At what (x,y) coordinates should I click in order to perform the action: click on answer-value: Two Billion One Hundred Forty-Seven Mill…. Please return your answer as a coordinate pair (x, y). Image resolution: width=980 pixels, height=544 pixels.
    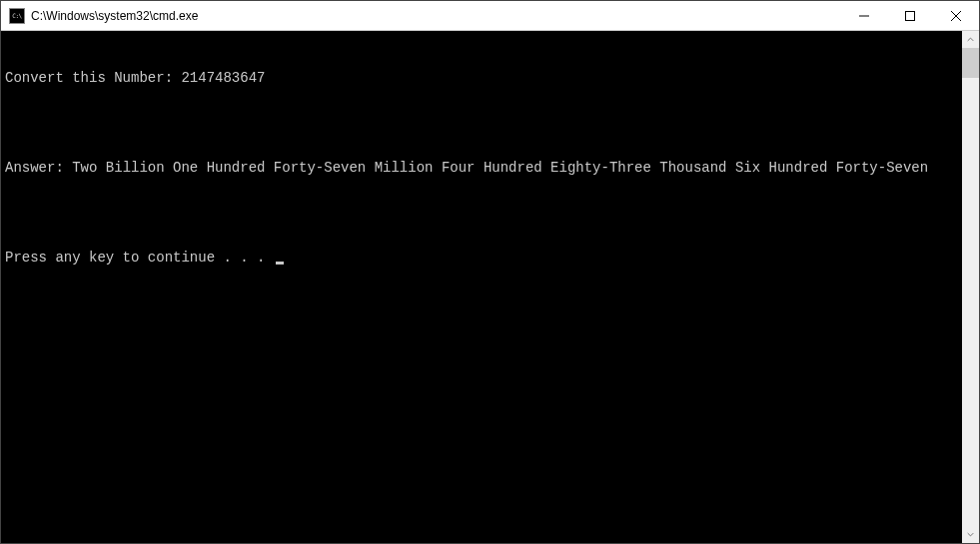
    Looking at the image, I should click on (499, 168).